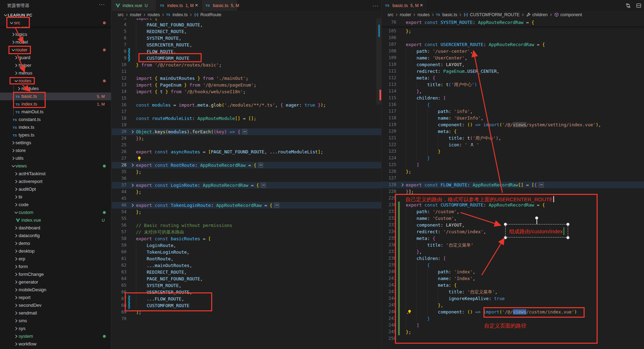  I want to click on code-line: 17, so click(247, 112).